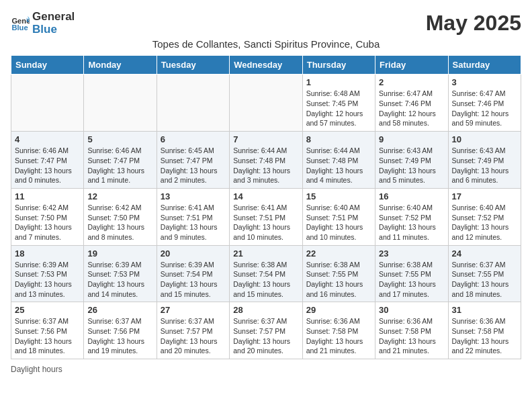 This screenshot has width=532, height=411. Describe the element at coordinates (266, 103) in the screenshot. I see `calendar-week-1: 1Sunrise: 6:48 AM Sunset: 7:45 PM Daylig…` at that location.